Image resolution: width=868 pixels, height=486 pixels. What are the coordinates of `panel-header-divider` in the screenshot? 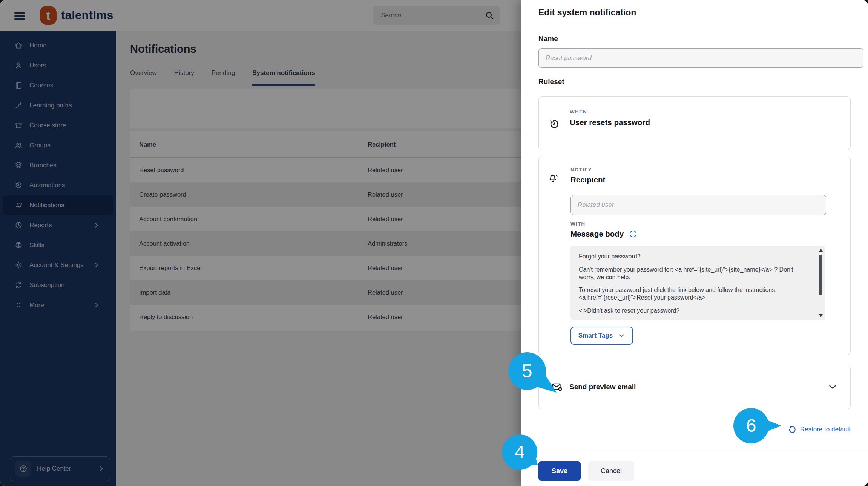 It's located at (695, 24).